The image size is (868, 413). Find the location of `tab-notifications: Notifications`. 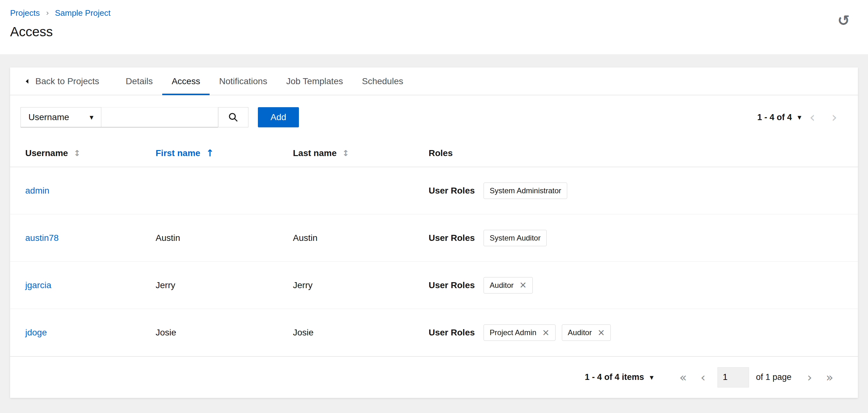

tab-notifications: Notifications is located at coordinates (243, 81).